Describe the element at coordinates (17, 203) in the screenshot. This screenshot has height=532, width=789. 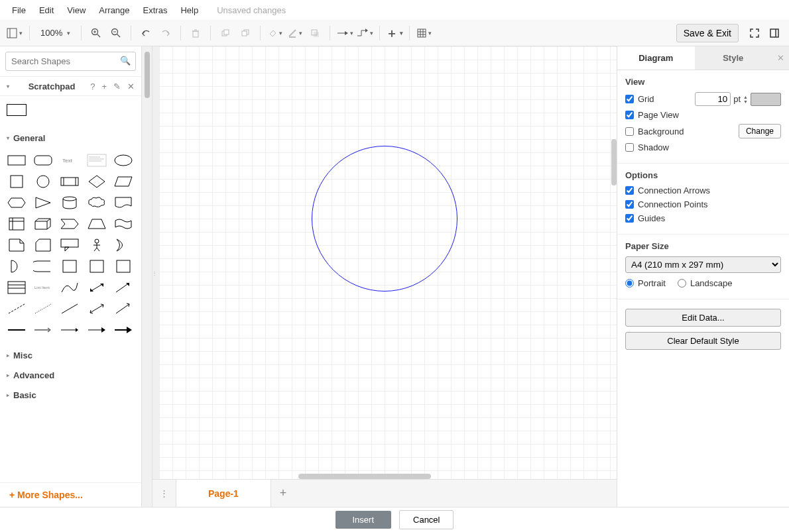
I see `shape-hexagon` at that location.